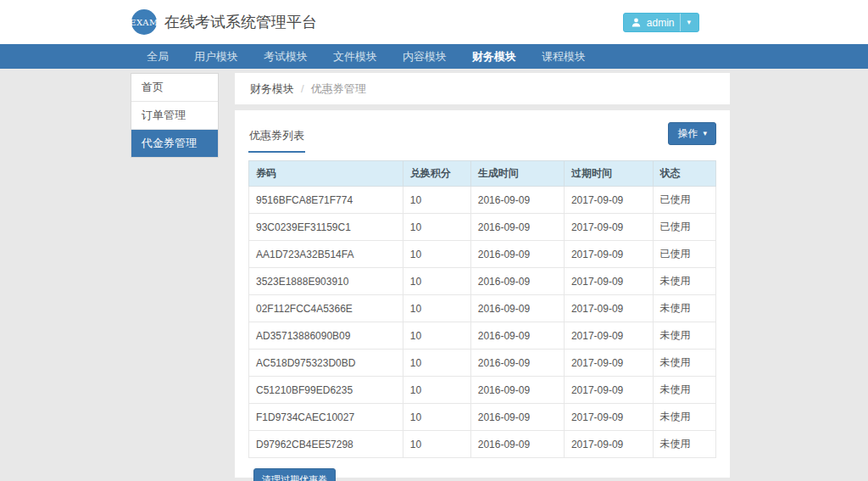 The height and width of the screenshot is (481, 868). Describe the element at coordinates (661, 23) in the screenshot. I see `user-menu-label: admin` at that location.